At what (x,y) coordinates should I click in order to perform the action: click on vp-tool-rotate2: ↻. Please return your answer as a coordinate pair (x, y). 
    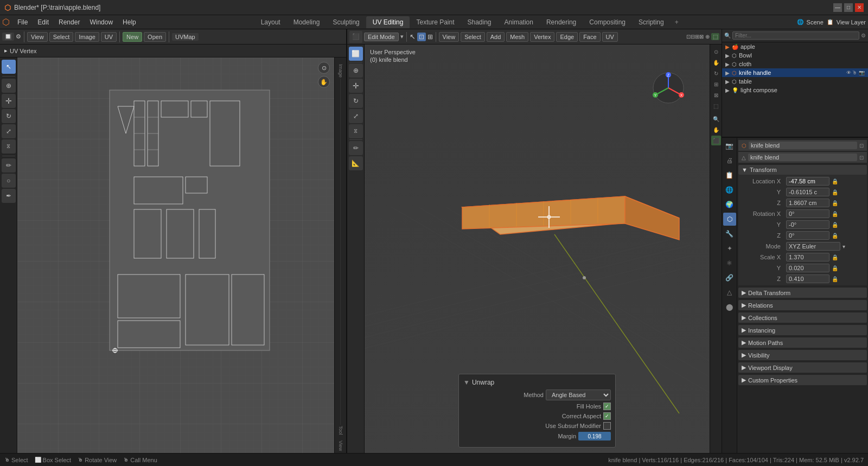
    Looking at the image, I should click on (356, 101).